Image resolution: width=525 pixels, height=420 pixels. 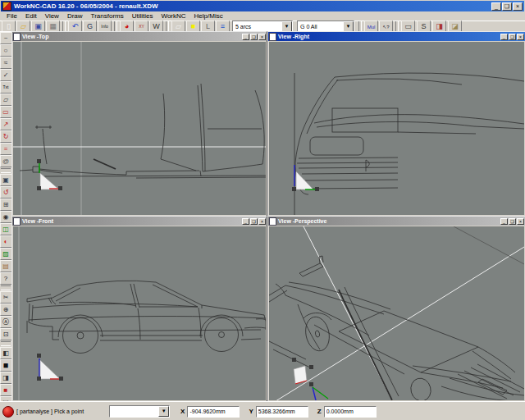 What do you see at coordinates (7, 149) in the screenshot?
I see `offset-tool-icon: =` at bounding box center [7, 149].